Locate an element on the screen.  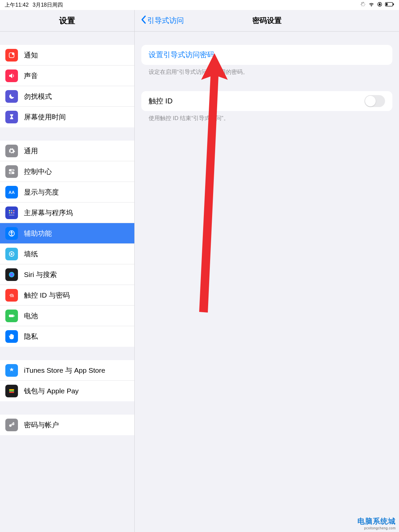
sidebar-item-display: AA 显示与亮度 is located at coordinates (67, 192).